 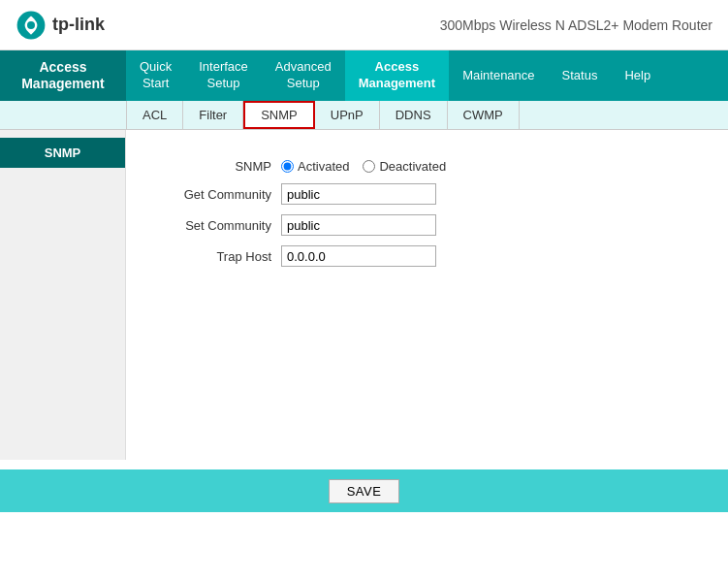 I want to click on save-button: SAVE, so click(x=364, y=491).